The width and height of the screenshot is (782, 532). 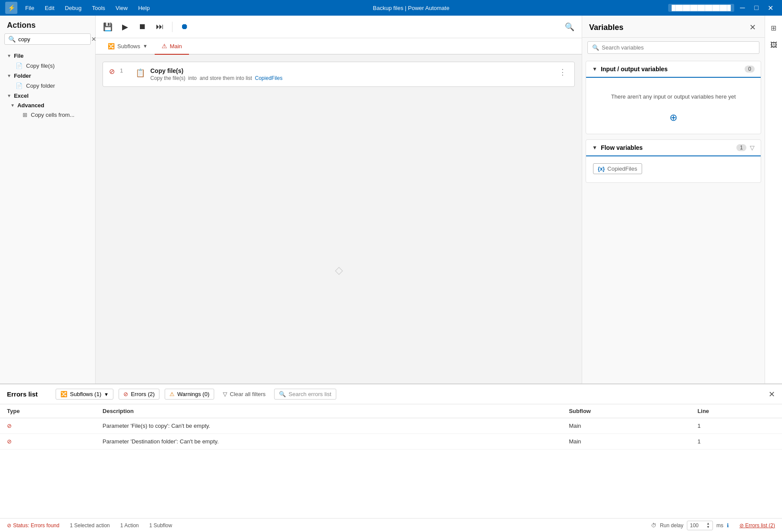 What do you see at coordinates (391, 426) in the screenshot?
I see `table-row: ⊘ Parameter 'File(s) to copy': Can't be …` at bounding box center [391, 426].